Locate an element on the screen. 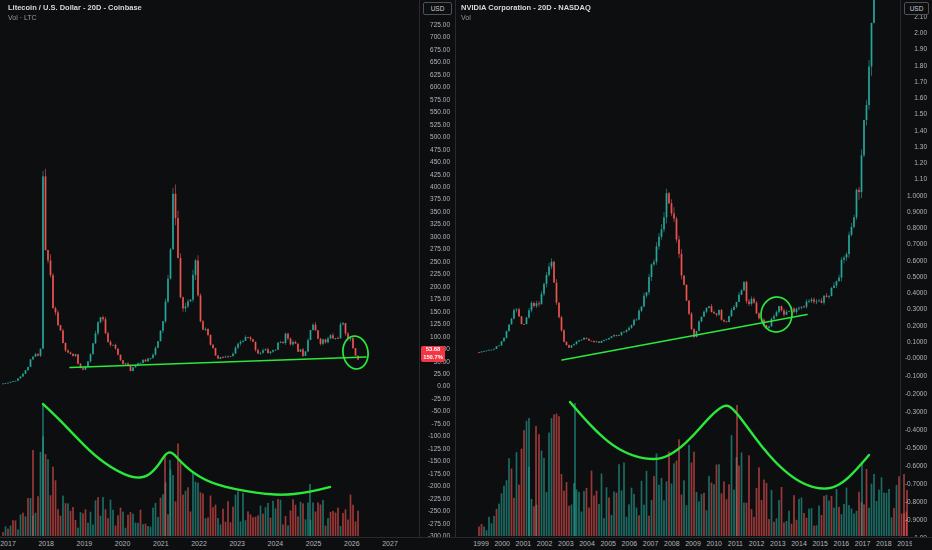 The width and height of the screenshot is (932, 550). price-tick-label: 0.5000 is located at coordinates (914, 276).